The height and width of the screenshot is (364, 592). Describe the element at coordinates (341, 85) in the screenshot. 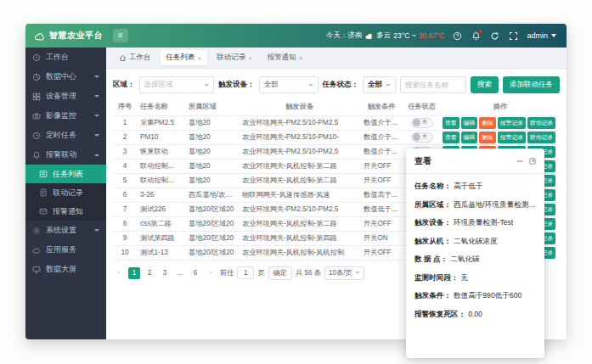

I see `task-status-label: 任务状态：` at that location.